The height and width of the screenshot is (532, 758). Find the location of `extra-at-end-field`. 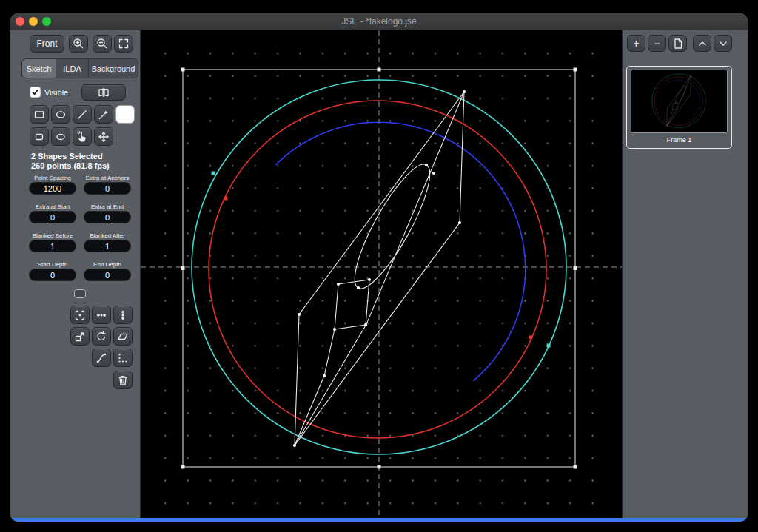

extra-at-end-field is located at coordinates (107, 218).